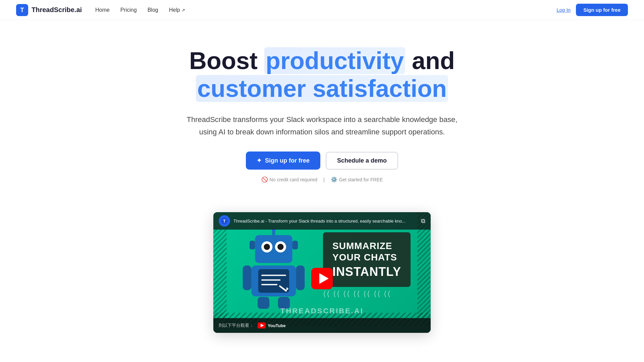  Describe the element at coordinates (322, 273) in the screenshot. I see `video-thumbnail: T ThreadScribe.ai - Transform your Slack…` at that location.